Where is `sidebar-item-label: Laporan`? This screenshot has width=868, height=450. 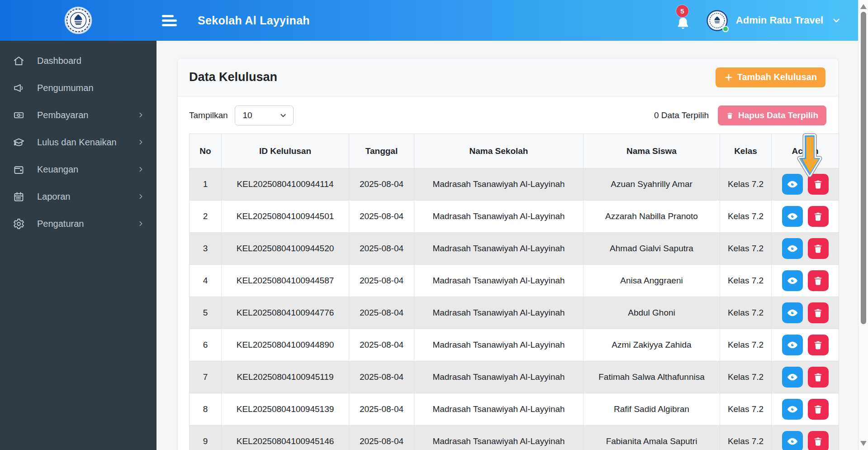 sidebar-item-label: Laporan is located at coordinates (53, 196).